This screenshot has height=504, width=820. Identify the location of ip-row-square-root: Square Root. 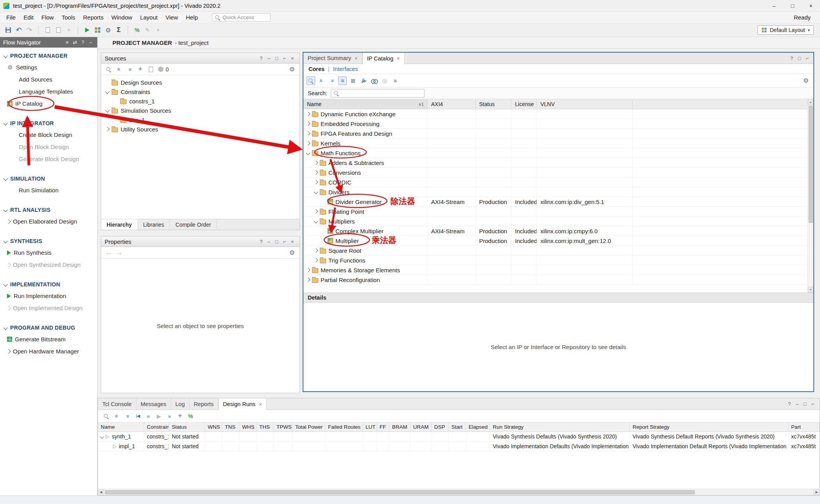
(558, 250).